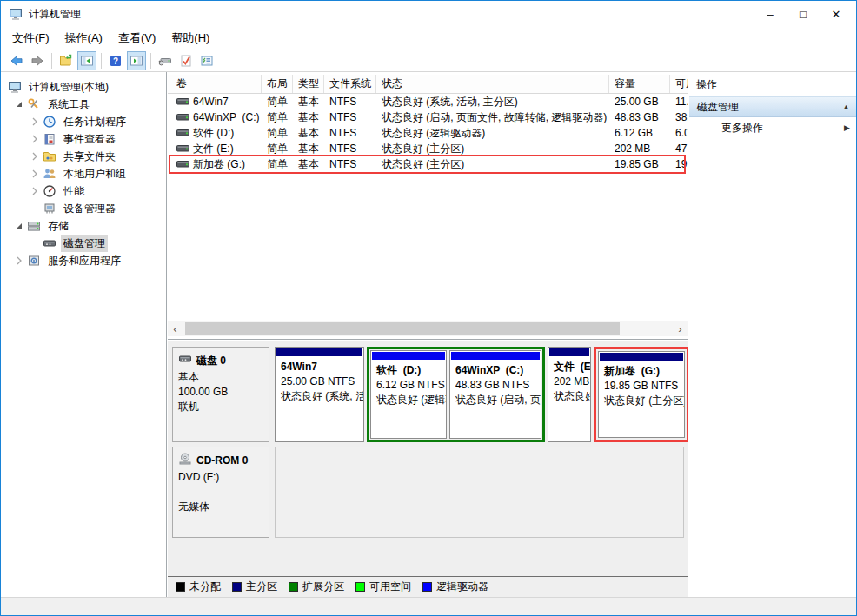 This screenshot has height=616, width=857. Describe the element at coordinates (34, 104) in the screenshot. I see `system-tools-icon` at that location.